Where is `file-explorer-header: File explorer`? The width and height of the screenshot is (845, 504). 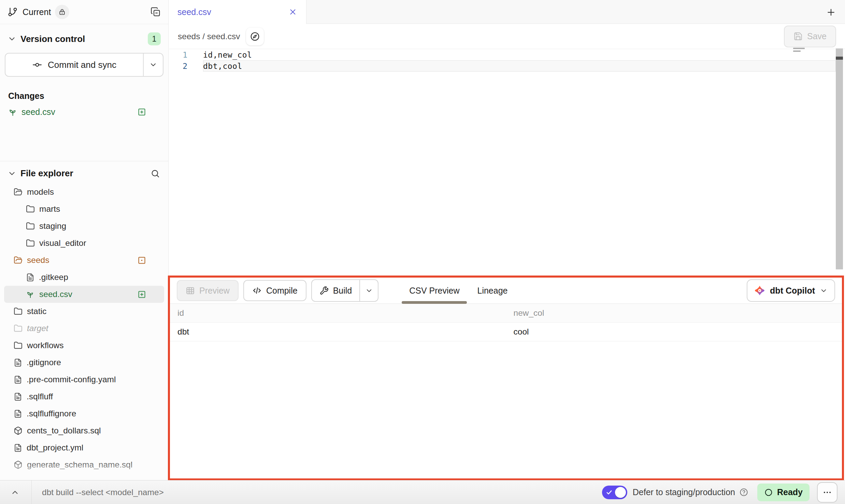
file-explorer-header: File explorer is located at coordinates (84, 171).